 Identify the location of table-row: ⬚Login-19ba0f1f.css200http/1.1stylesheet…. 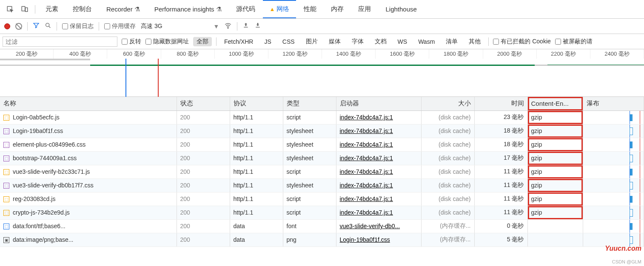
(322, 131).